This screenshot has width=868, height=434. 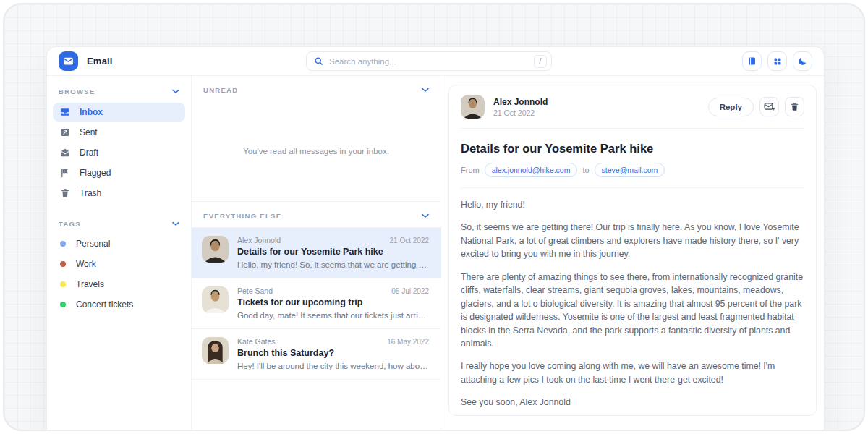 What do you see at coordinates (777, 61) in the screenshot?
I see `header-actions` at bounding box center [777, 61].